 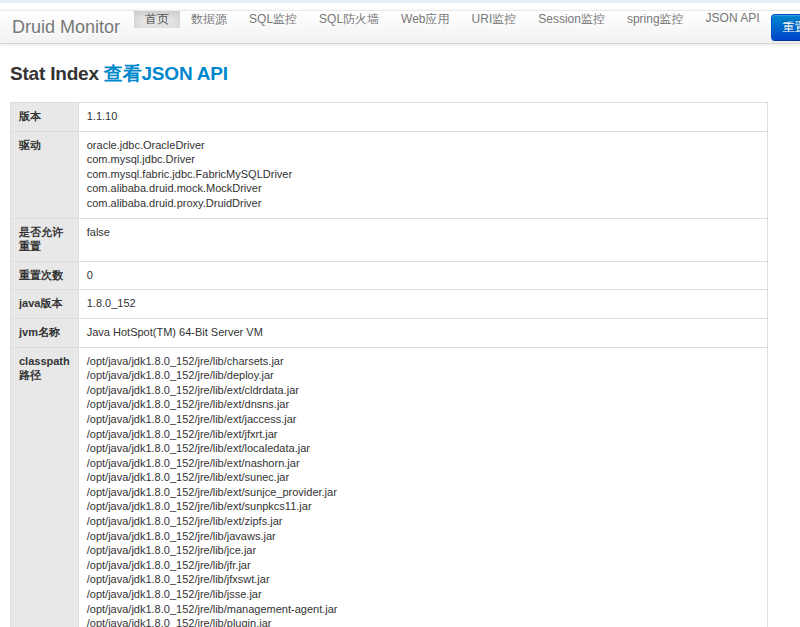 I want to click on stat-label: 是否允许重置, so click(x=45, y=240).